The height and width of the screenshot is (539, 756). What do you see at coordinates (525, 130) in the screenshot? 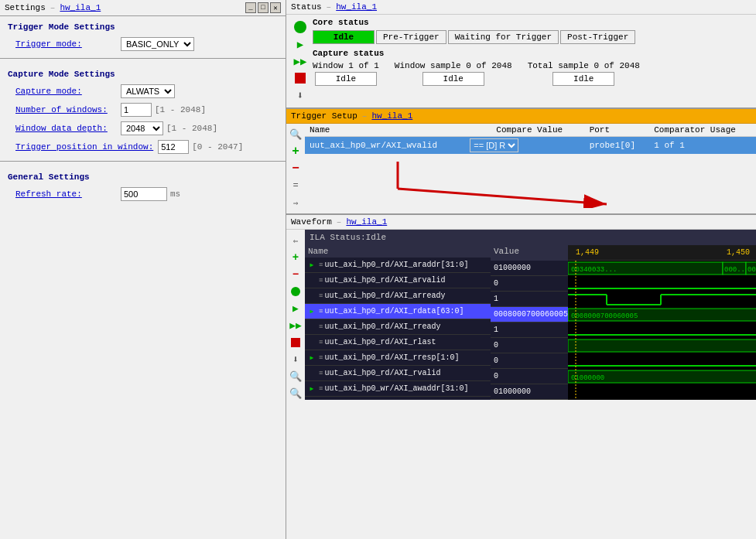
I see `trigger-col-compare: Compare Value` at bounding box center [525, 130].